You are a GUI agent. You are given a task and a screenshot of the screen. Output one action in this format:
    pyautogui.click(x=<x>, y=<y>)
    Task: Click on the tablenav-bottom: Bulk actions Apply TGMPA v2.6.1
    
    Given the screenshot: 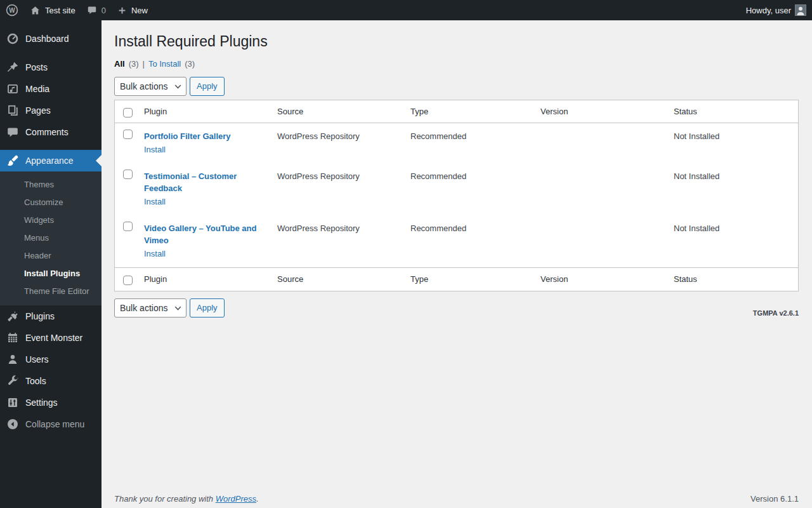 What is the action you would take?
    pyautogui.click(x=457, y=308)
    